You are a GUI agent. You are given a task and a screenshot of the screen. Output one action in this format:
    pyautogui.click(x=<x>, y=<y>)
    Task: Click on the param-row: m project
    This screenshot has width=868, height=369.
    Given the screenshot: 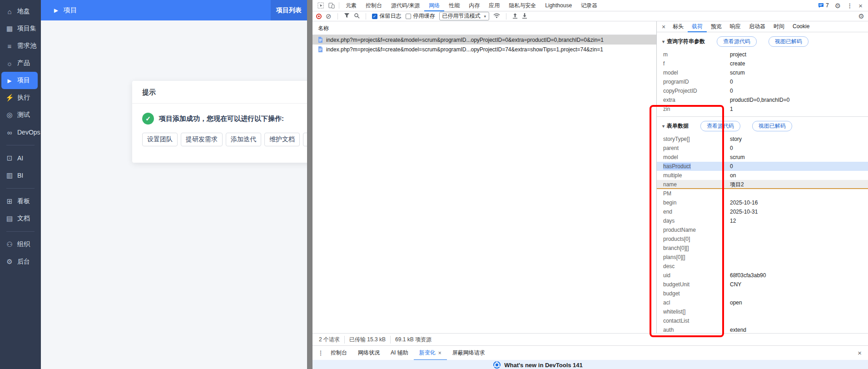 What is the action you would take?
    pyautogui.click(x=762, y=55)
    